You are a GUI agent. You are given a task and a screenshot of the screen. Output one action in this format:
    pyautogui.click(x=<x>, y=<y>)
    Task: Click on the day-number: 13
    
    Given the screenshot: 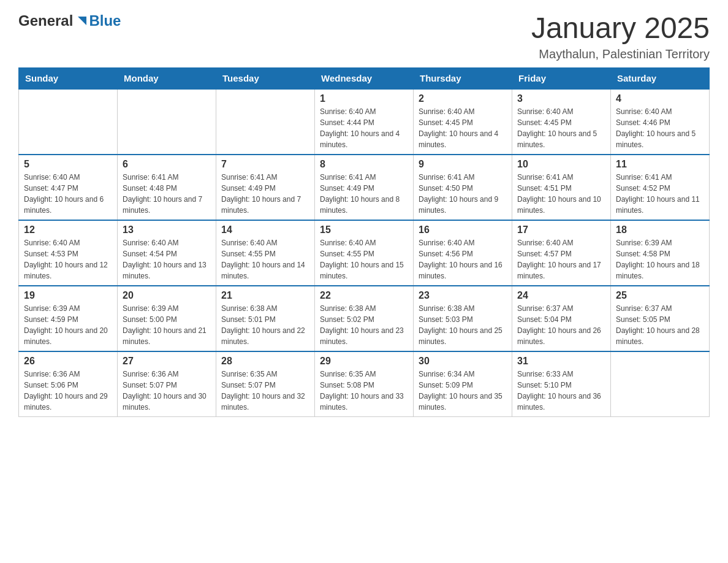 What is the action you would take?
    pyautogui.click(x=167, y=230)
    